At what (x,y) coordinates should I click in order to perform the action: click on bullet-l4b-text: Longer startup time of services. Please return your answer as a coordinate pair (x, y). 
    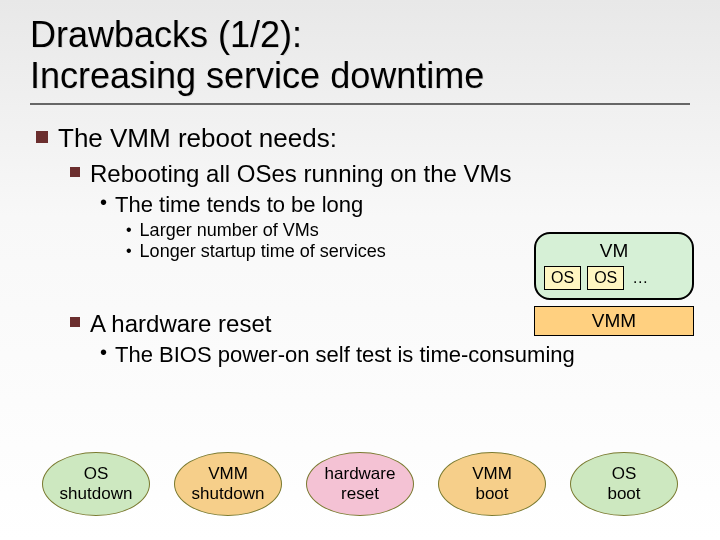
    Looking at the image, I should click on (263, 252).